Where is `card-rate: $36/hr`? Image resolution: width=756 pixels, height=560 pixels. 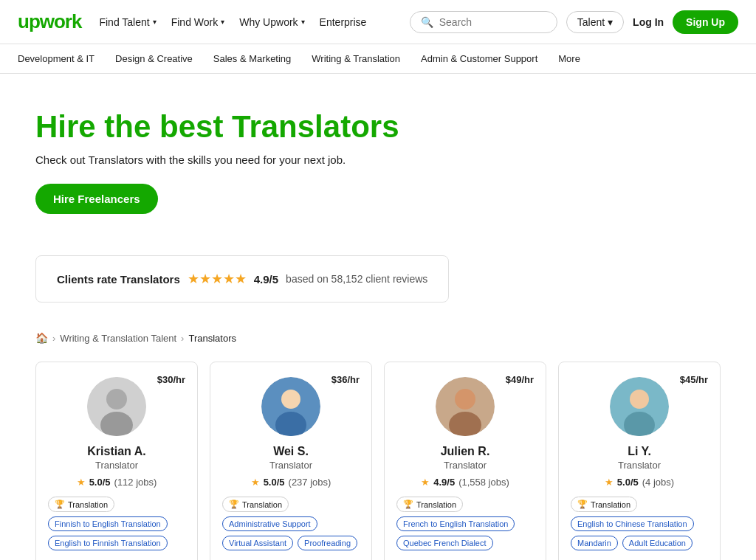 card-rate: $36/hr is located at coordinates (346, 379).